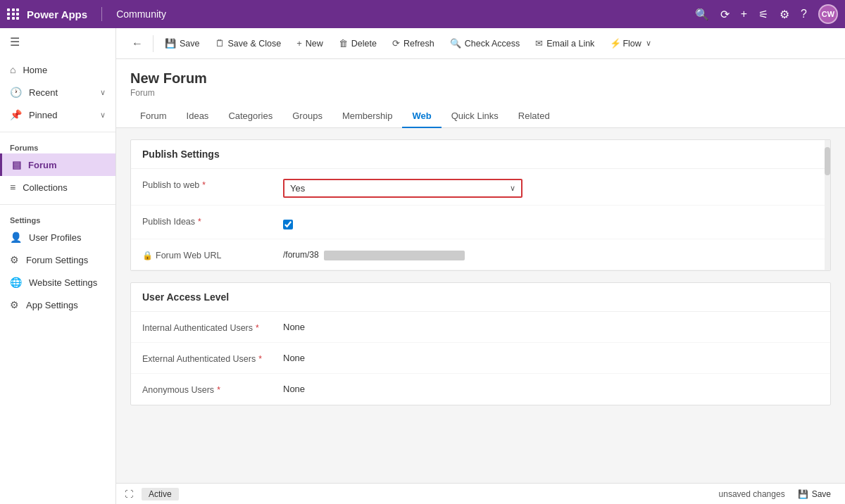  Describe the element at coordinates (480, 79) in the screenshot. I see `page-title: New Forum` at that location.